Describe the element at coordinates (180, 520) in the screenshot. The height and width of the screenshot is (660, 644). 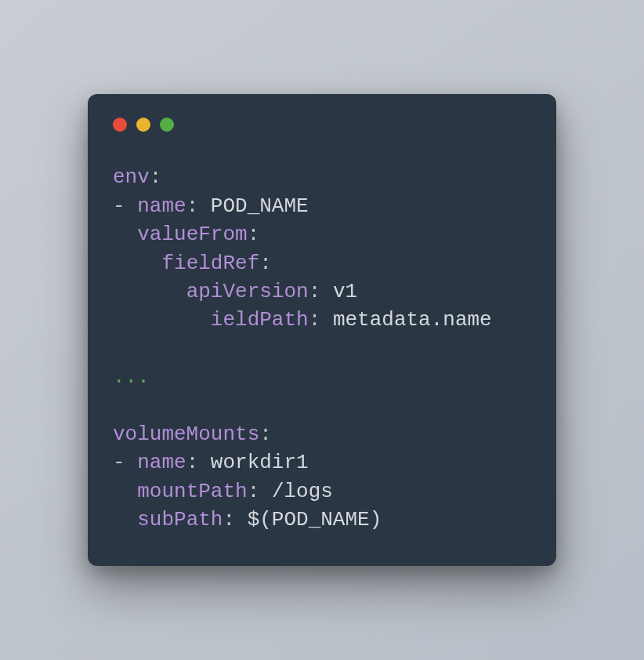
I see `yaml-key: subPath` at that location.